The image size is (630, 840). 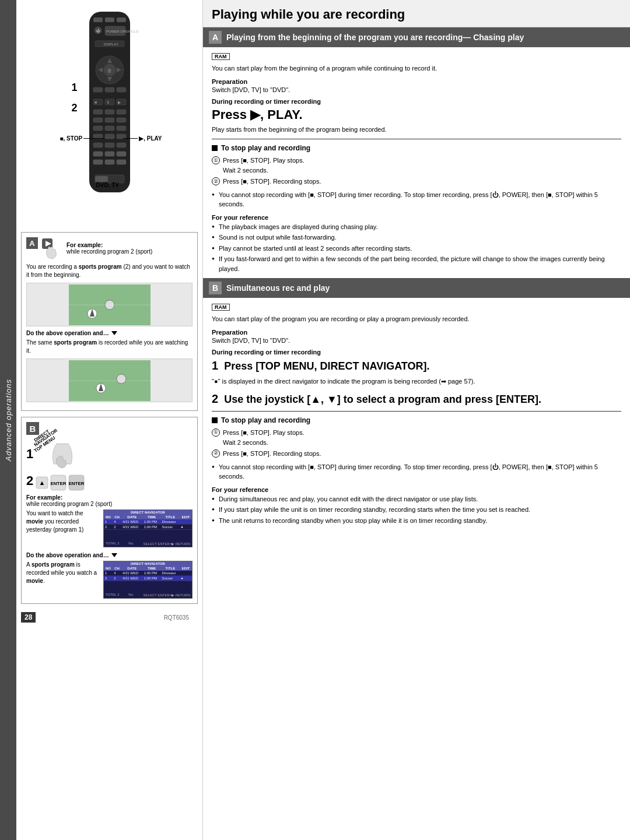 What do you see at coordinates (416, 490) in the screenshot?
I see `ref-label-b: For your reference` at bounding box center [416, 490].